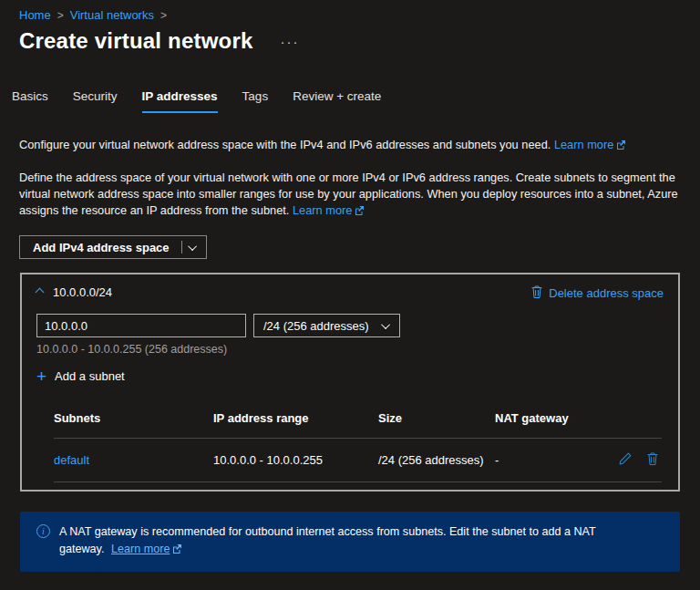 This screenshot has height=590, width=700. I want to click on banner-text: A NAT gateway is recommended for outboun…, so click(333, 542).